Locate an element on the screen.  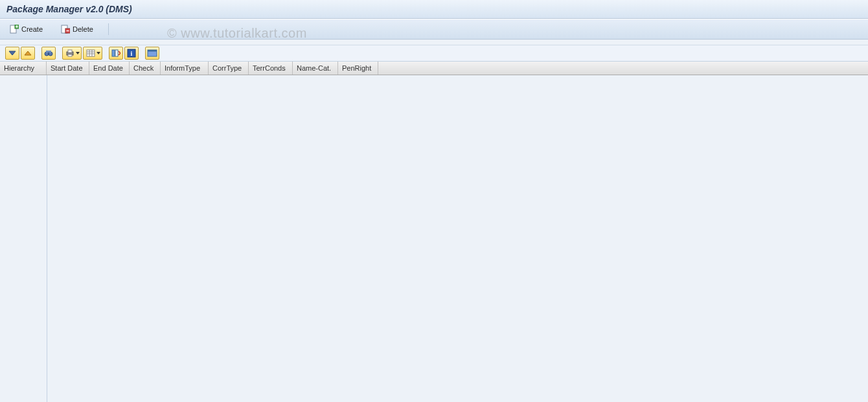
layout-icon is located at coordinates (91, 53).